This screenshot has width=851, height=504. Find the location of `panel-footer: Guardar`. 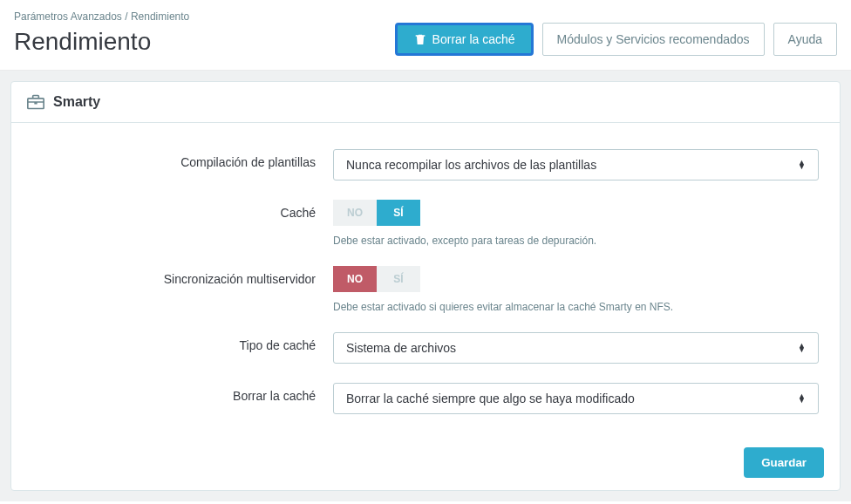

panel-footer: Guardar is located at coordinates (426, 462).